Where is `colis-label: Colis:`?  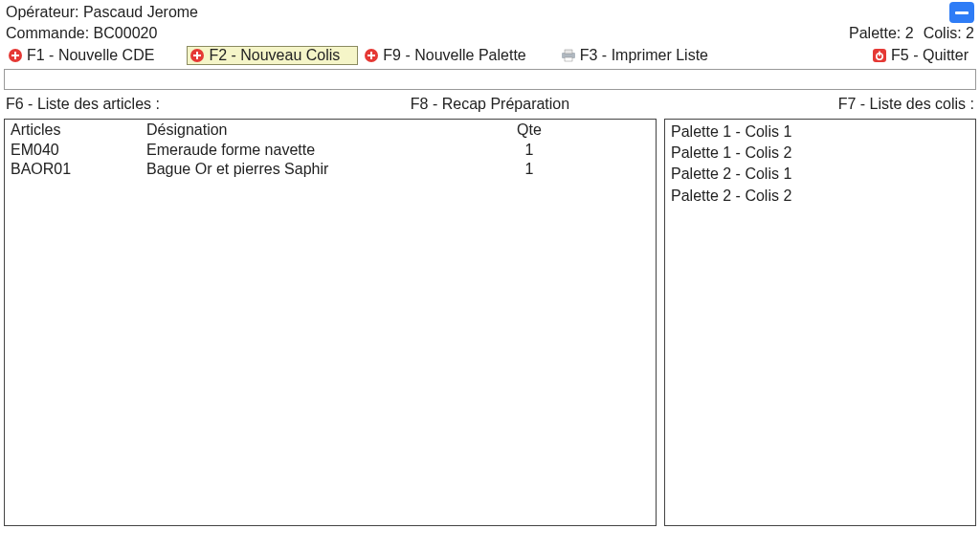 colis-label: Colis: is located at coordinates (943, 33).